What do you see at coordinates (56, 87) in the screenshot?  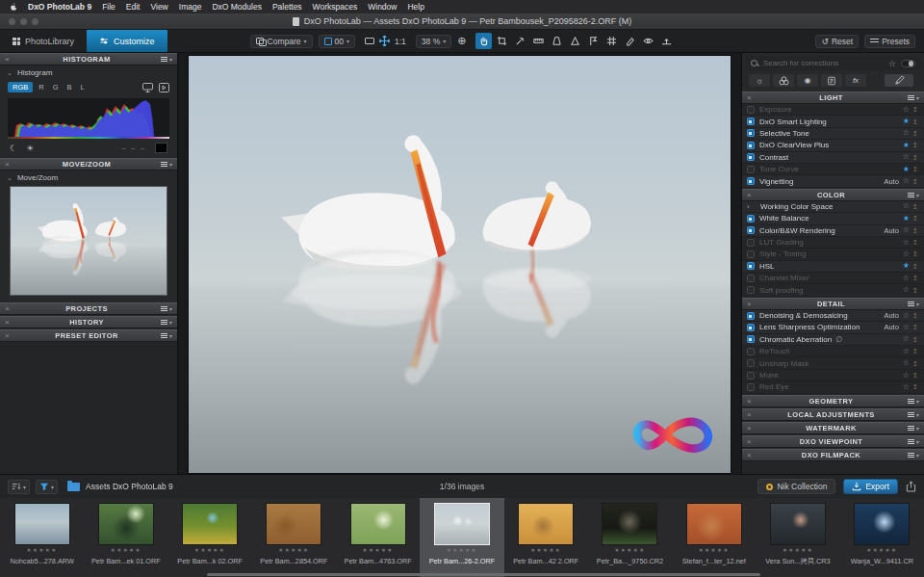 I see `histogram-channel-g: G` at bounding box center [56, 87].